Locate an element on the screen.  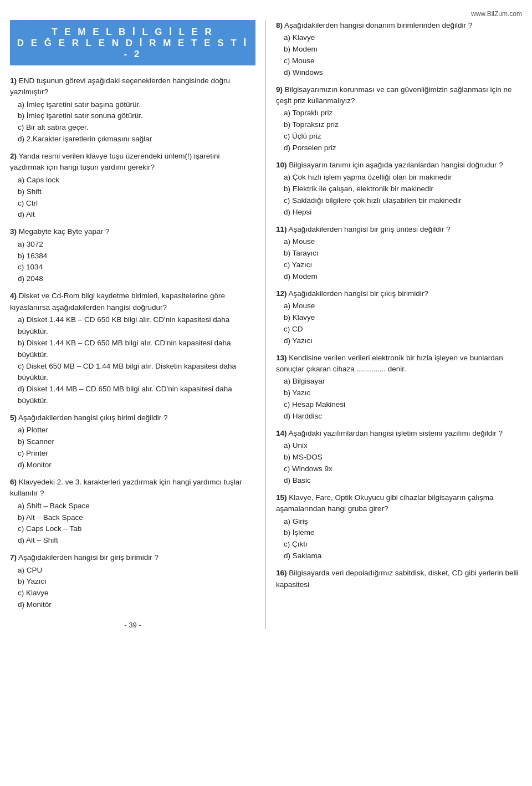
page-number: - 39 - is located at coordinates (133, 625).